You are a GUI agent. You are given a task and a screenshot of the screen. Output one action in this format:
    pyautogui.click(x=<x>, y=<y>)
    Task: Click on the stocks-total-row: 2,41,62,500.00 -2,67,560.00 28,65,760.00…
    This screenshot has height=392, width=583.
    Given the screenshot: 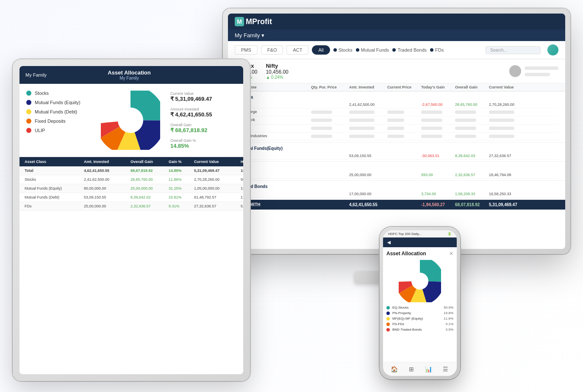 What is the action you would take?
    pyautogui.click(x=397, y=105)
    